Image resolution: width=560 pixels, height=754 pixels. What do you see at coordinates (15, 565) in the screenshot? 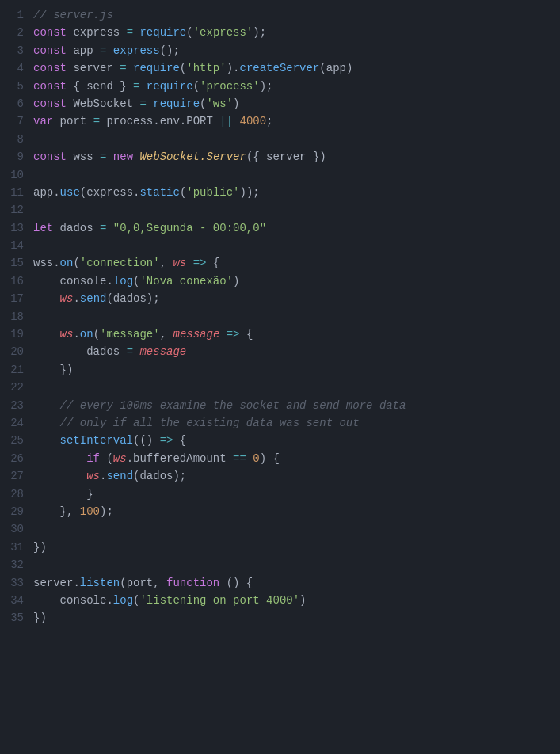
I see `line-number: 32` at bounding box center [15, 565].